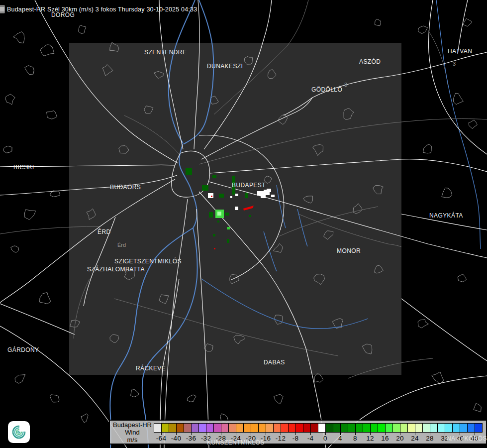 This screenshot has height=448, width=487. Describe the element at coordinates (132, 432) in the screenshot. I see `legend-text: Budapest-HR Wind m/s` at that location.